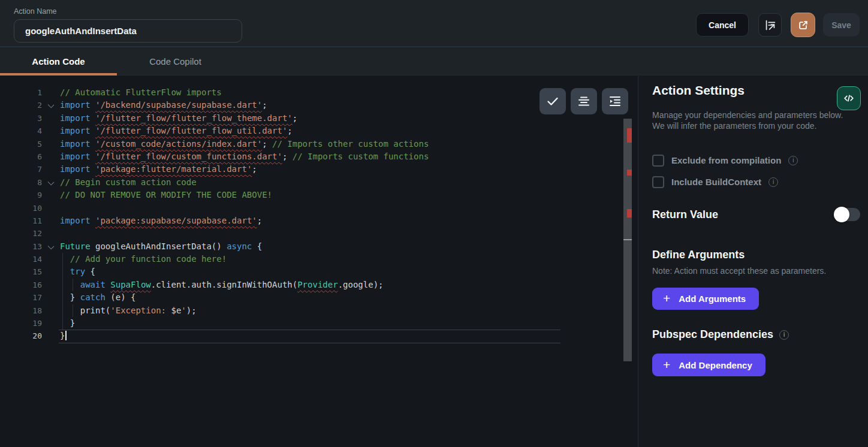 The image size is (868, 447). Describe the element at coordinates (21, 182) in the screenshot. I see `line-number: 8` at that location.